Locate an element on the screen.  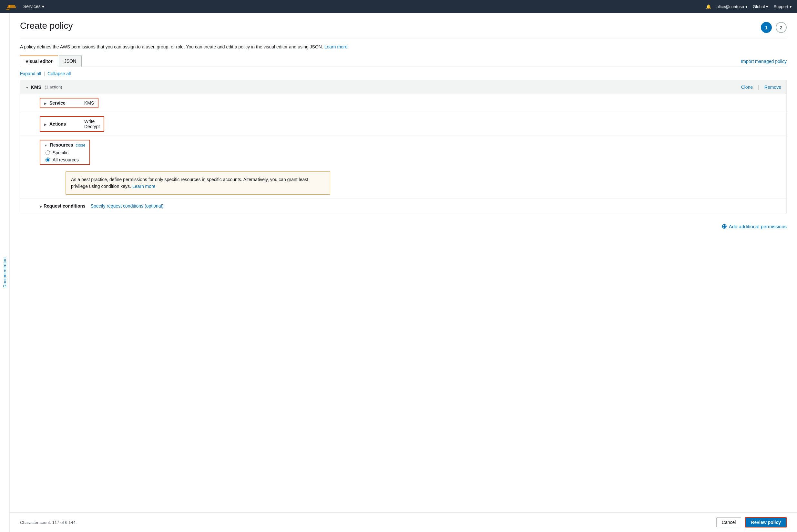
radio-specific is located at coordinates (48, 153).